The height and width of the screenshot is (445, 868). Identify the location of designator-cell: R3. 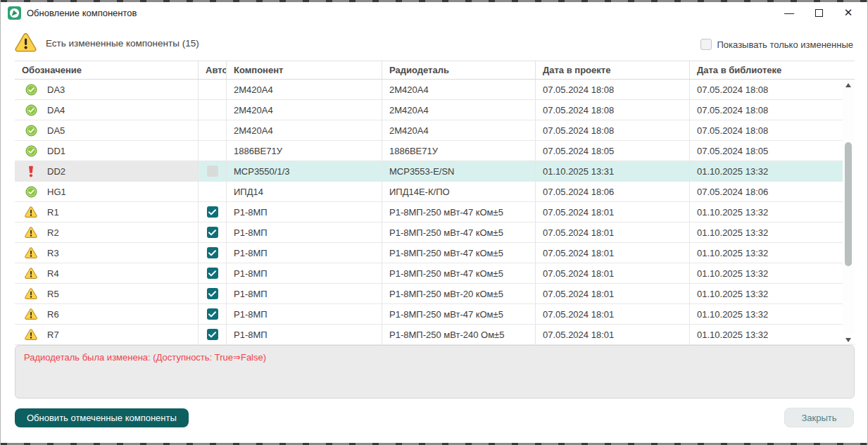
(107, 253).